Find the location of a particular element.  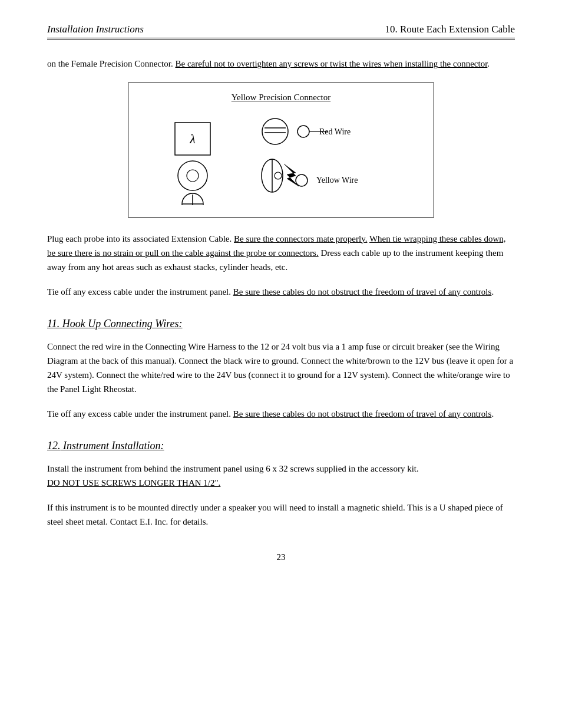

section-12-number: 12. is located at coordinates (54, 446).